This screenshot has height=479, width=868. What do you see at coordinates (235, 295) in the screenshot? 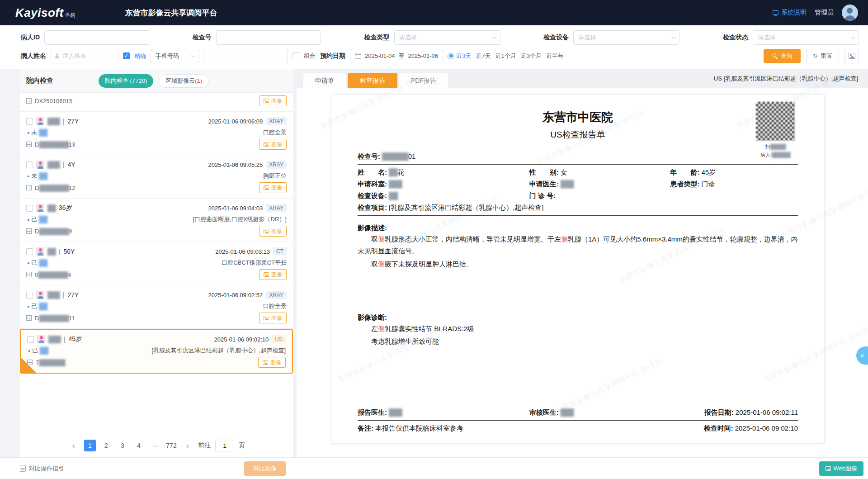
I see `exam-datetime: 2025-01-06 09:02:52` at bounding box center [235, 295].